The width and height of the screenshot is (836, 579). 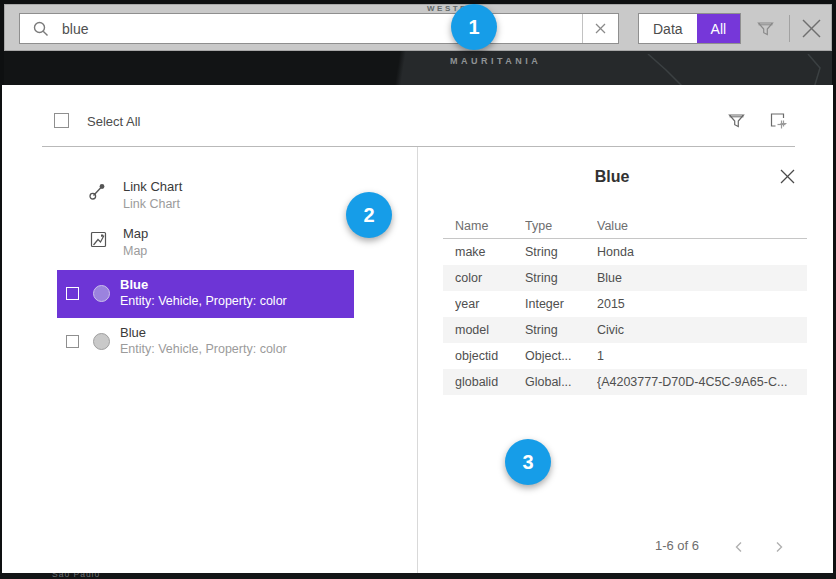 I want to click on table-header: Name Type Value, so click(x=625, y=226).